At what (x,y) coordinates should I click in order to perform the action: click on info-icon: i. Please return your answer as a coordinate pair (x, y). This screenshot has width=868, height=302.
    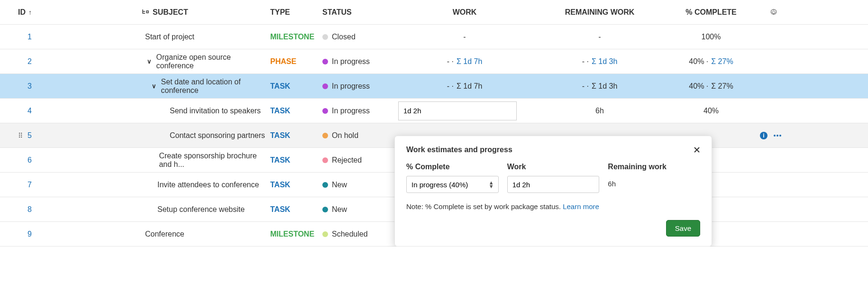
    Looking at the image, I should click on (764, 136).